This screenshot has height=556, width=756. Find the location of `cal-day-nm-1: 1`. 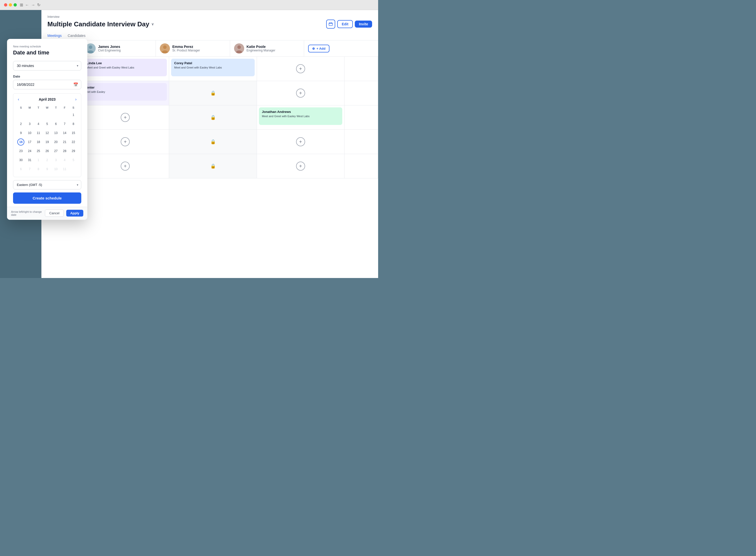

cal-day-nm-1: 1 is located at coordinates (38, 160).